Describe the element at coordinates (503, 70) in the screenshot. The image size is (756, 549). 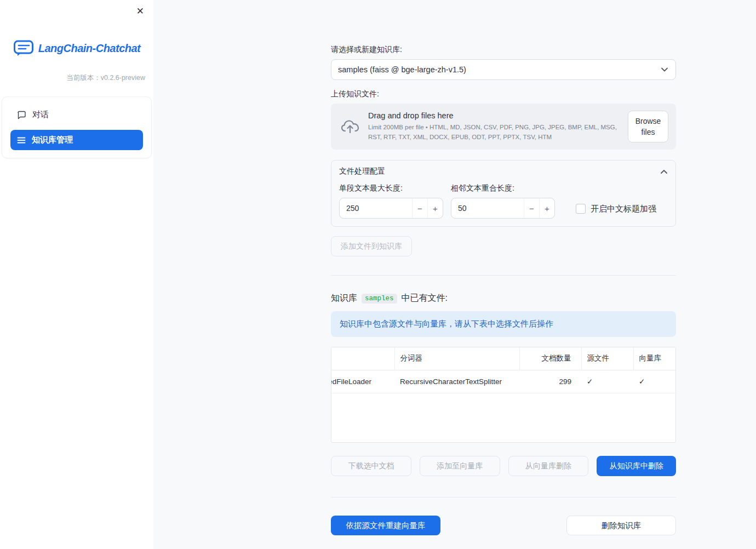
I see `kb-select: samples (faiss @ bge-large-zh-v1.5)` at that location.